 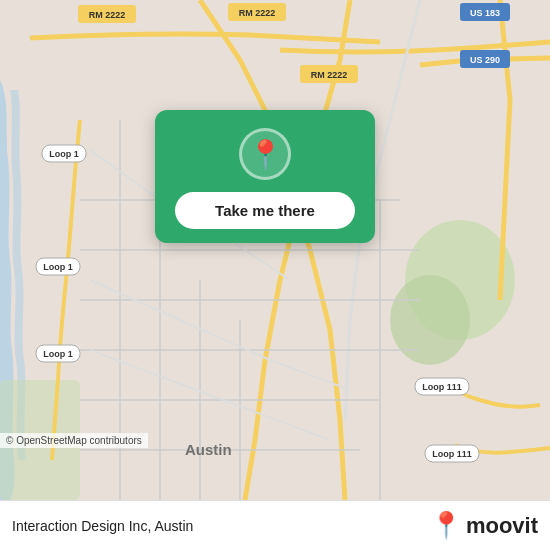 I want to click on bottom-bar: Interaction Design Inc, Austin 📍 moovit, so click(x=275, y=525).